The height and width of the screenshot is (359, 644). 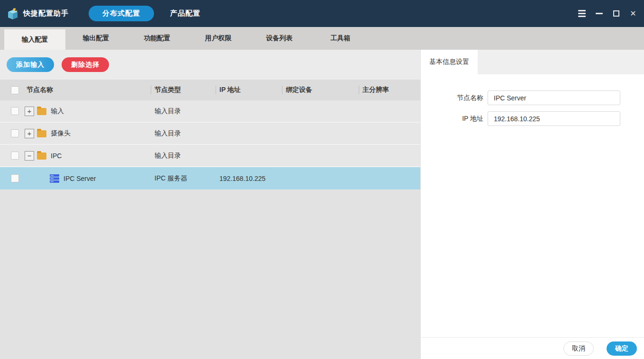 What do you see at coordinates (210, 90) in the screenshot?
I see `table-header: 节点名称 节点类型 IP 地址 绑定设备 主分辨率` at bounding box center [210, 90].